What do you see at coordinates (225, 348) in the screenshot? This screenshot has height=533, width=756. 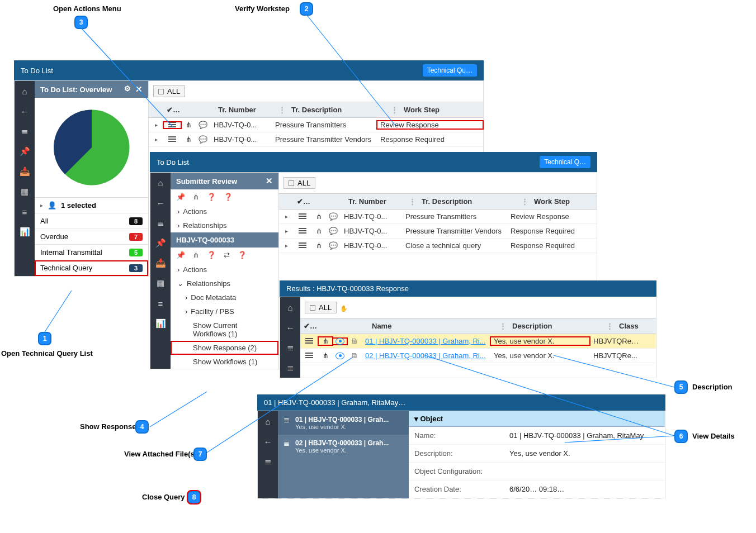 I see `tree-show-response: Show Response (2)` at bounding box center [225, 348].